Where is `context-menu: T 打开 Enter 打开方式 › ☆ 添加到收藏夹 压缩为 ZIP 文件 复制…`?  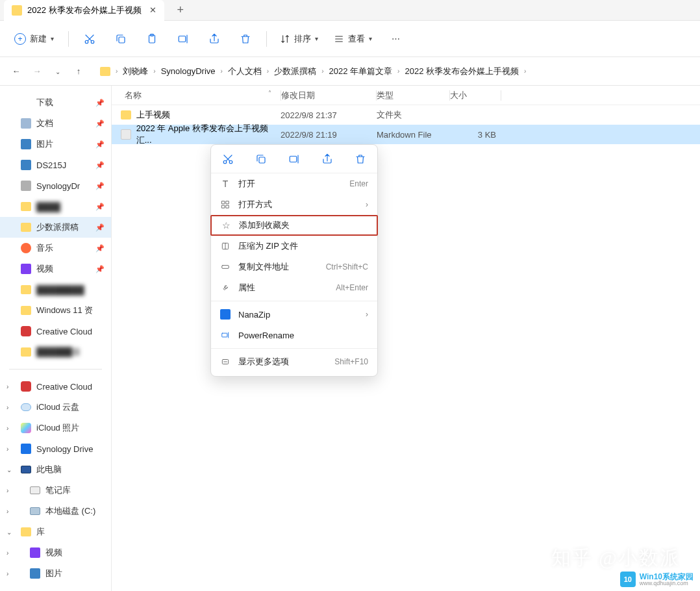
context-menu: T 打开 Enter 打开方式 › ☆ 添加到收藏夹 压缩为 ZIP 文件 复制… is located at coordinates (294, 260).